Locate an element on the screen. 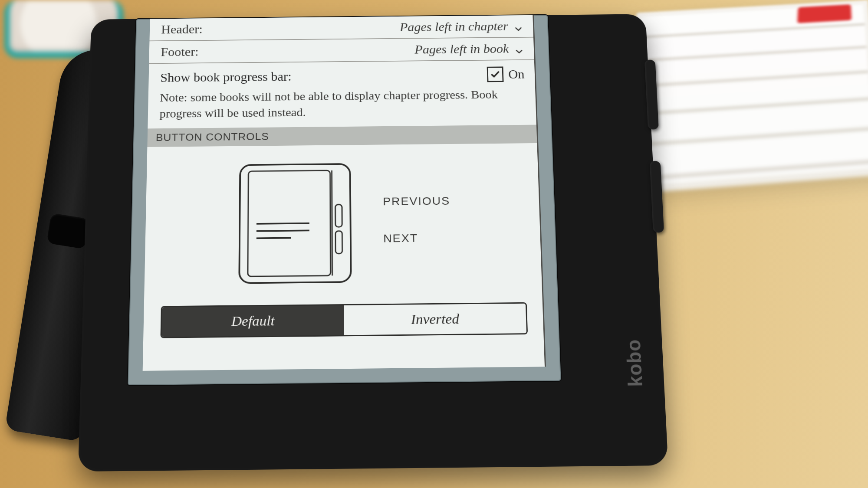  footer-setting-row: Footer: Pages left in book is located at coordinates (342, 51).